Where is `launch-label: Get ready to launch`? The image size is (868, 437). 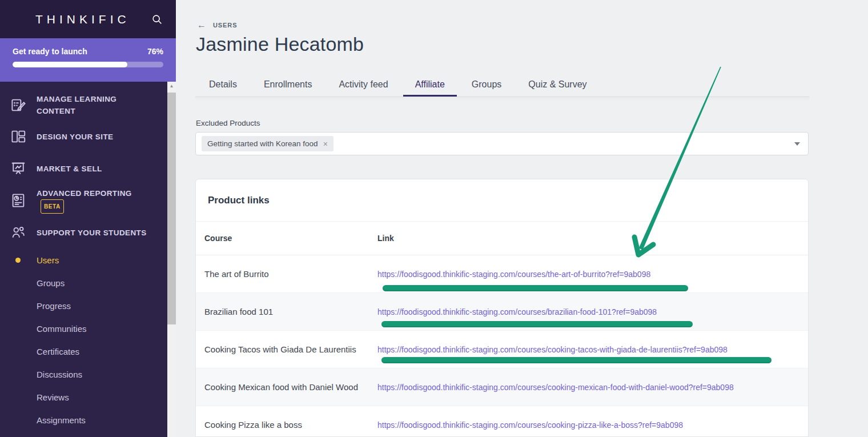 launch-label: Get ready to launch is located at coordinates (50, 51).